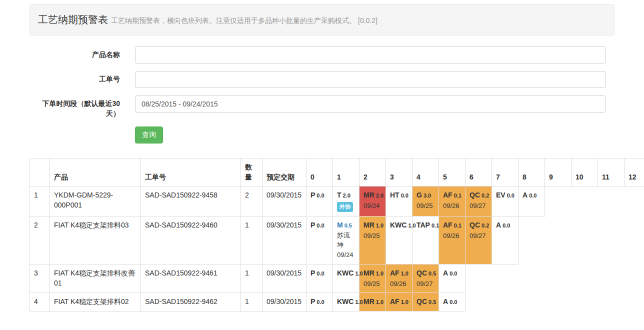 The image size is (644, 330). Describe the element at coordinates (96, 302) in the screenshot. I see `product-cell: FIAT K4稳定支架排料02` at that location.